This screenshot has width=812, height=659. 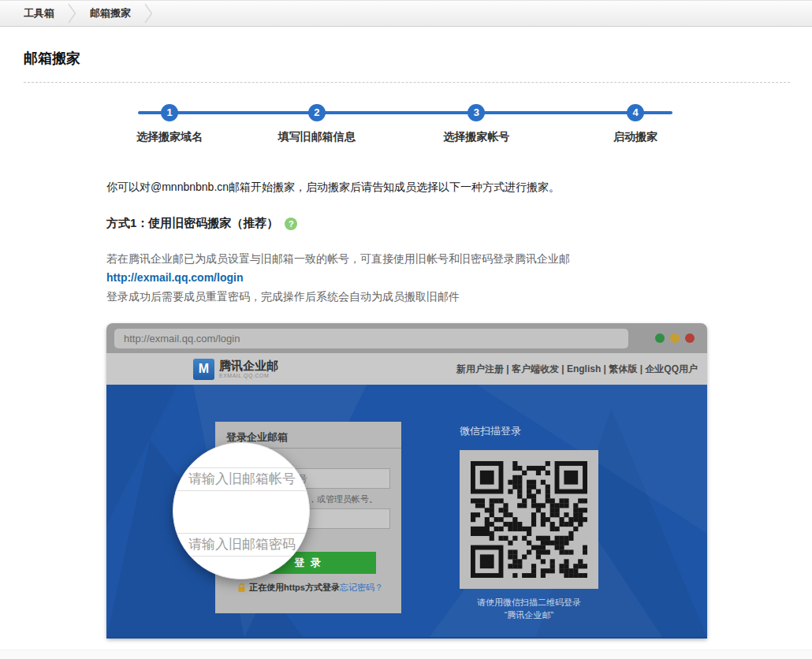 I want to click on window-dot-red-icon, so click(x=690, y=338).